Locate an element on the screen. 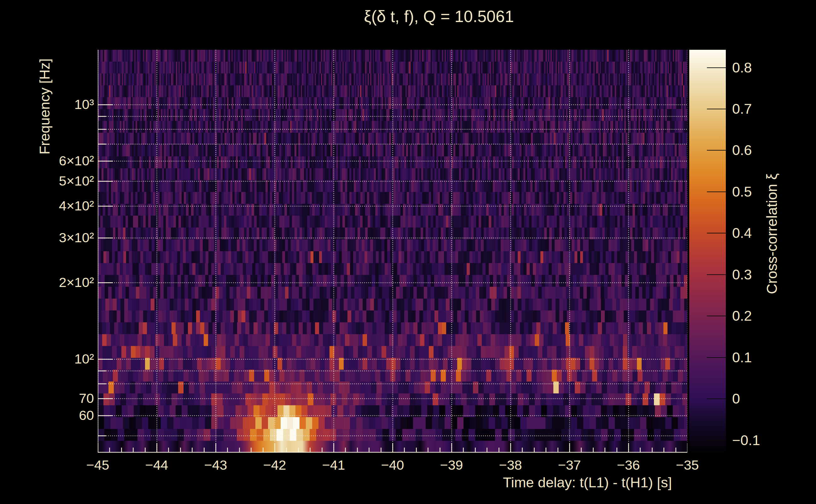 The image size is (816, 504). y-tick-label: 4×10² is located at coordinates (47, 206).